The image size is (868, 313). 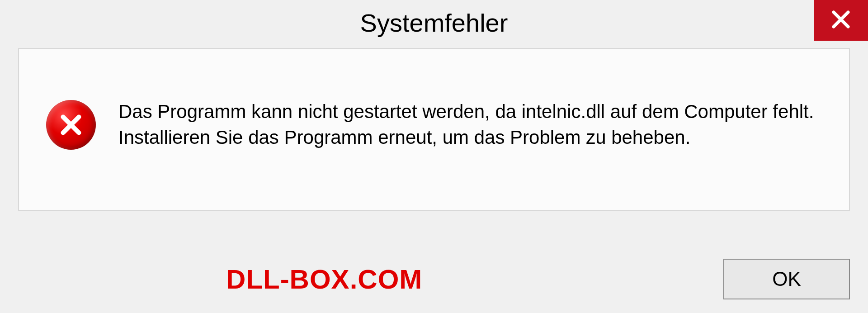 I want to click on error-message: Das Programm kann nicht gestartet werden…, so click(x=470, y=125).